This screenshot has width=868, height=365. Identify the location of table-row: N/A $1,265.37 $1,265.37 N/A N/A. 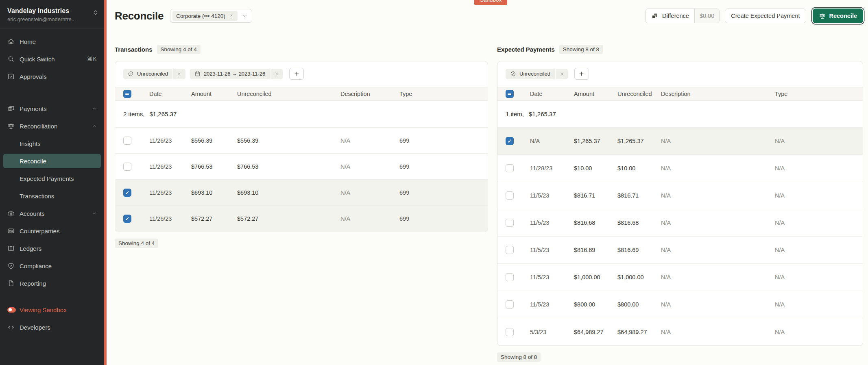
(680, 141).